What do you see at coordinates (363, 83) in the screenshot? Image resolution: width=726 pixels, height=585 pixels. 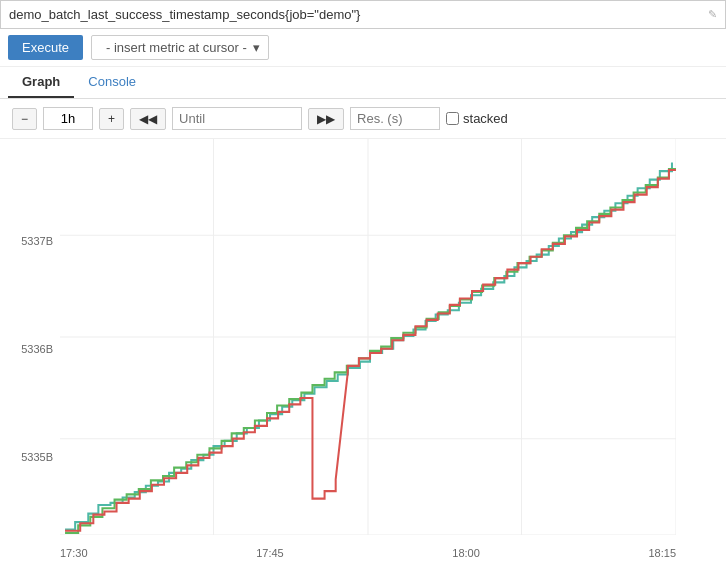 I see `tabs: Graph Console` at bounding box center [363, 83].